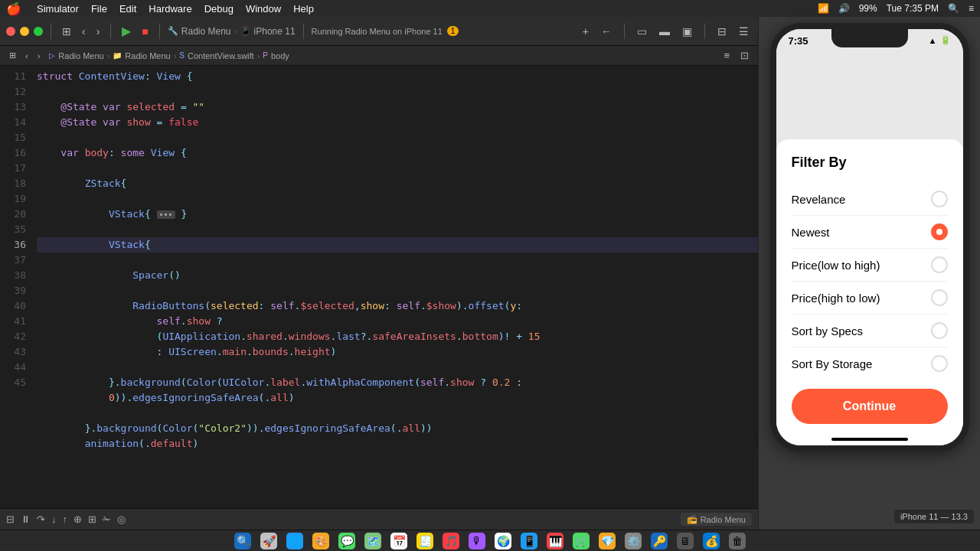 The image size is (980, 551). Describe the element at coordinates (939, 232) in the screenshot. I see `radio-newest` at that location.